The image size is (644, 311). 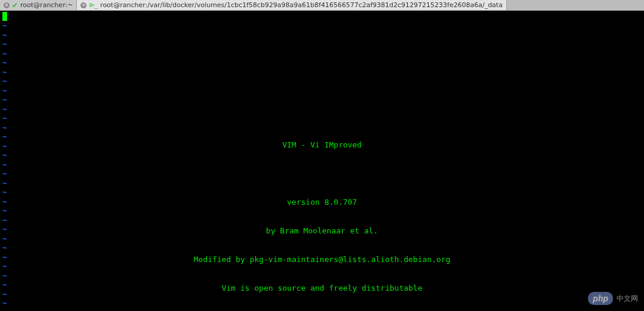 What do you see at coordinates (15, 5) in the screenshot?
I see `check-icon: ✔` at bounding box center [15, 5].